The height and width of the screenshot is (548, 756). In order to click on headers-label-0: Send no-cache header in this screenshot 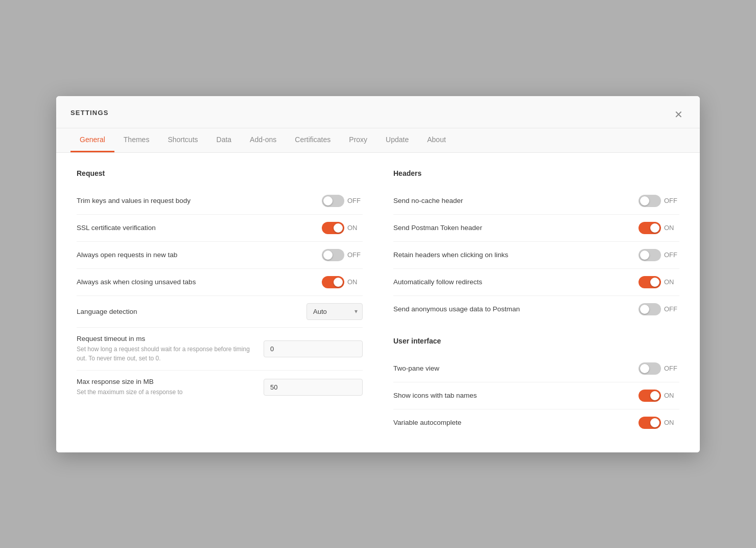, I will do `click(512, 200)`.